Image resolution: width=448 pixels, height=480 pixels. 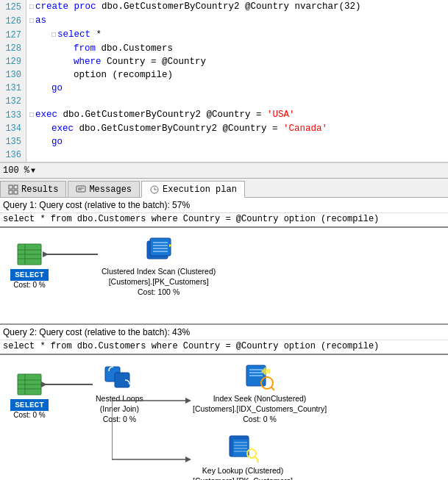 What do you see at coordinates (16, 171) in the screenshot?
I see `zoom-label: 100 %` at bounding box center [16, 171].